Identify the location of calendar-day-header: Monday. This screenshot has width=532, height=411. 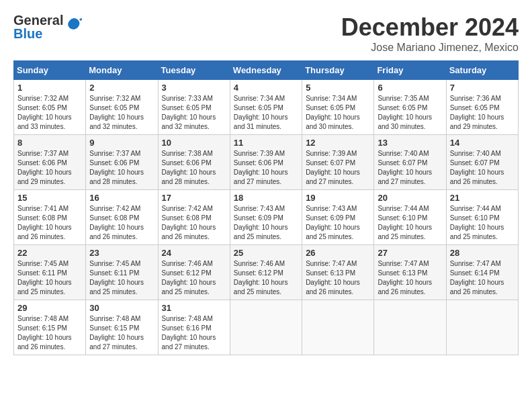
(122, 71).